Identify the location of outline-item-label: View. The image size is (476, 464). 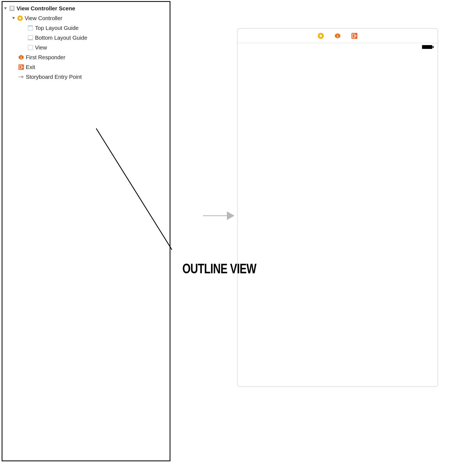
(41, 48).